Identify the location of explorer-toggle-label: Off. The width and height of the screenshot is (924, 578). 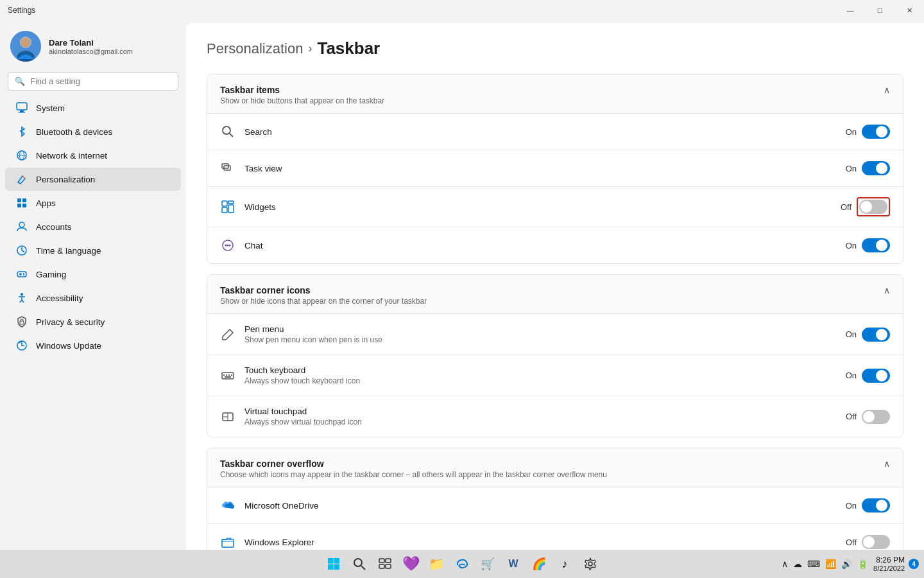
(851, 542).